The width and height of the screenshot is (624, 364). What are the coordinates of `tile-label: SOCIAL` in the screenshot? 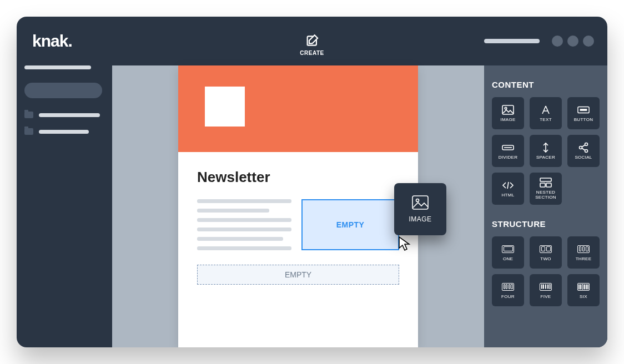 It's located at (583, 158).